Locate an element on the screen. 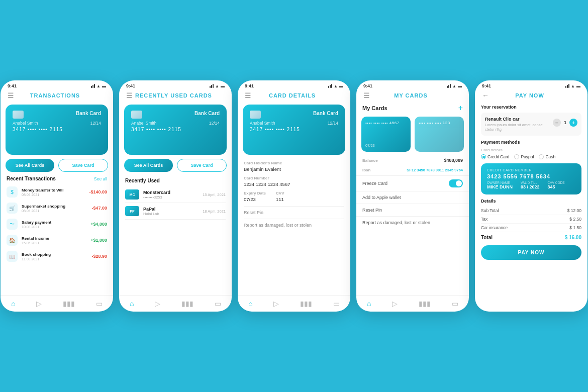  send-icon-2: ▷ is located at coordinates (158, 304).